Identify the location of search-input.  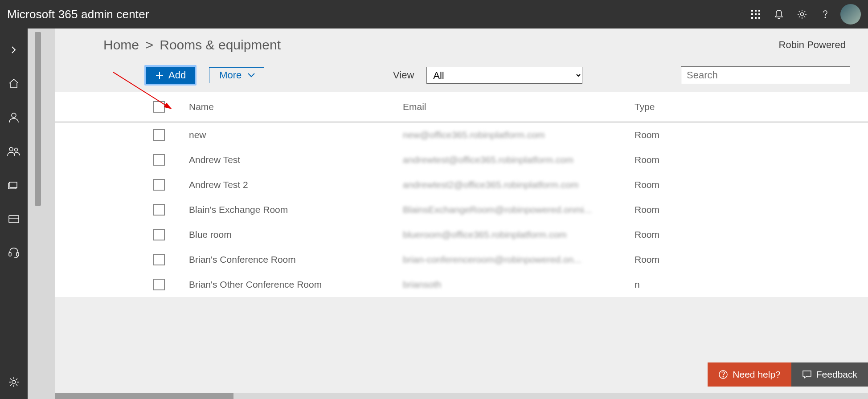
(766, 75).